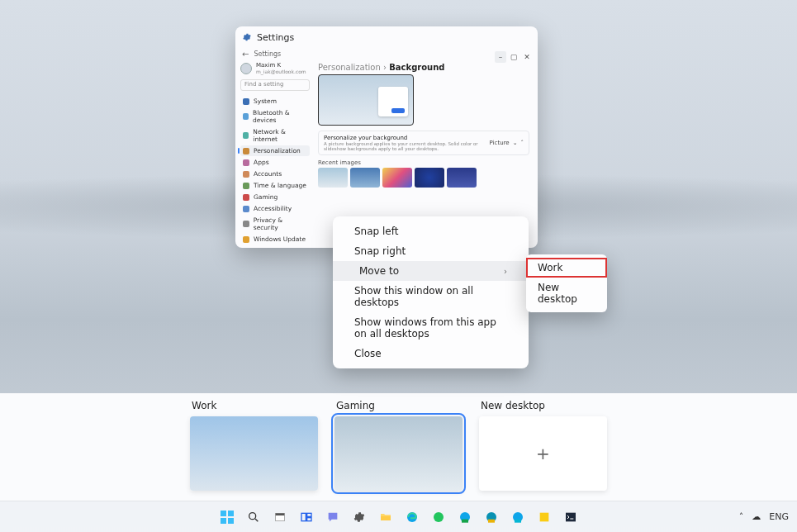 Image resolution: width=797 pixels, height=532 pixels. I want to click on personalize-card: Personalize your background A picture ba…, so click(424, 143).